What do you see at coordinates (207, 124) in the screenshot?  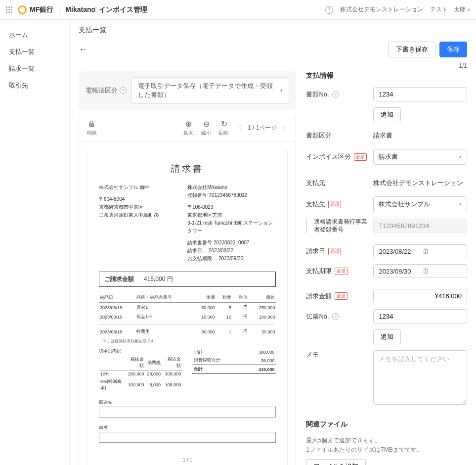 I see `minus-circle-icon: ⊖` at bounding box center [207, 124].